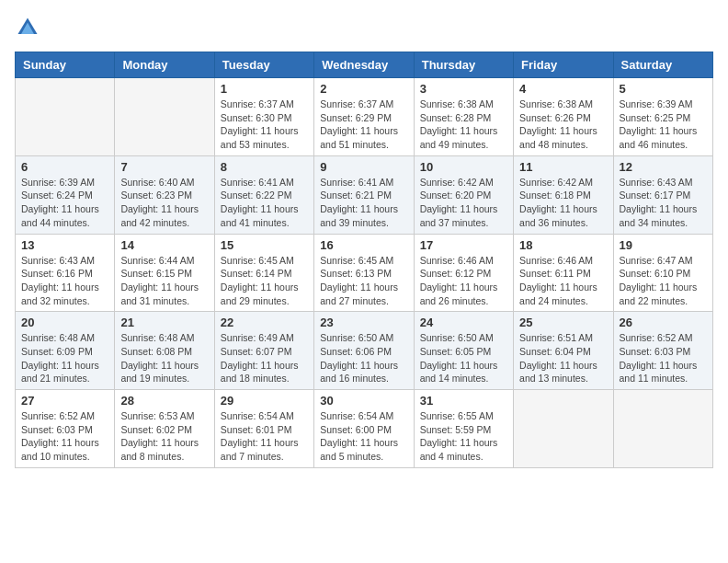 This screenshot has width=728, height=563. Describe the element at coordinates (663, 272) in the screenshot. I see `calendar-cell: 19Sunrise: 6:47 AMSunset: 6:10 PMDayligh…` at that location.